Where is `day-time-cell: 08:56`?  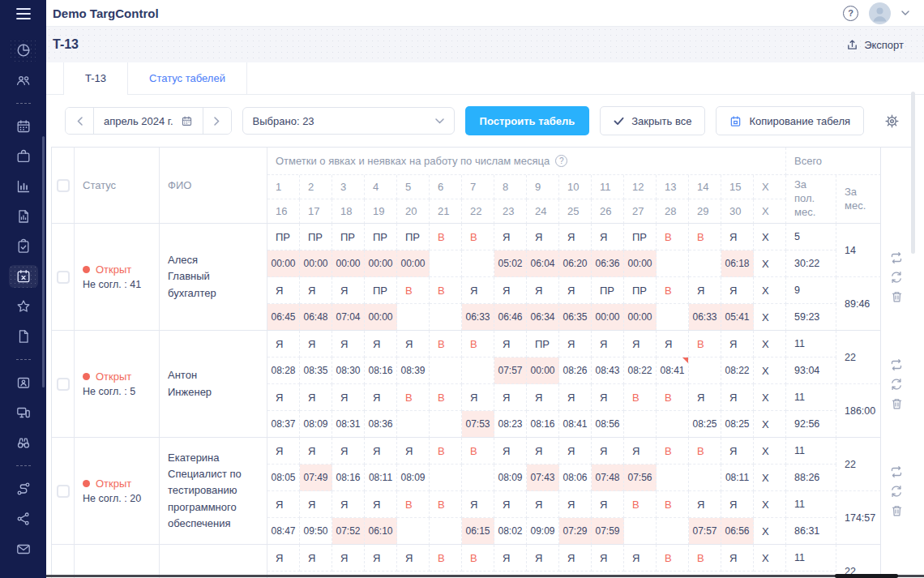
day-time-cell: 08:56 is located at coordinates (608, 425).